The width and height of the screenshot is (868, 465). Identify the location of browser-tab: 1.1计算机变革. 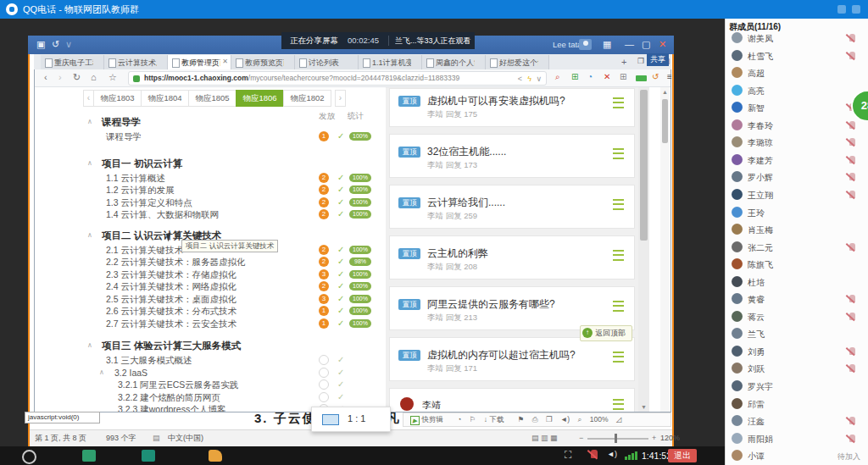
(390, 63).